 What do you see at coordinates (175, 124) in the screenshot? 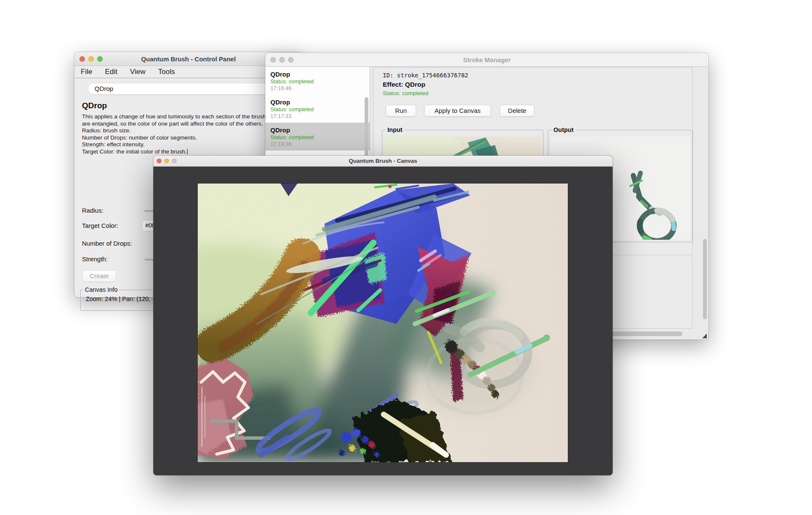
I see `description-line: are entangled, so the color of one part …` at bounding box center [175, 124].